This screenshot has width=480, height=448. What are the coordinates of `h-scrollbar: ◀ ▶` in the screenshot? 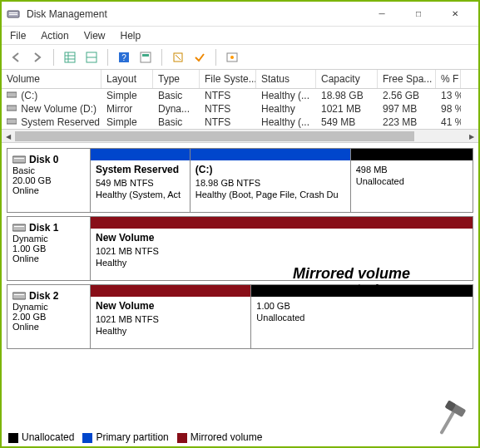 It's located at (240, 135).